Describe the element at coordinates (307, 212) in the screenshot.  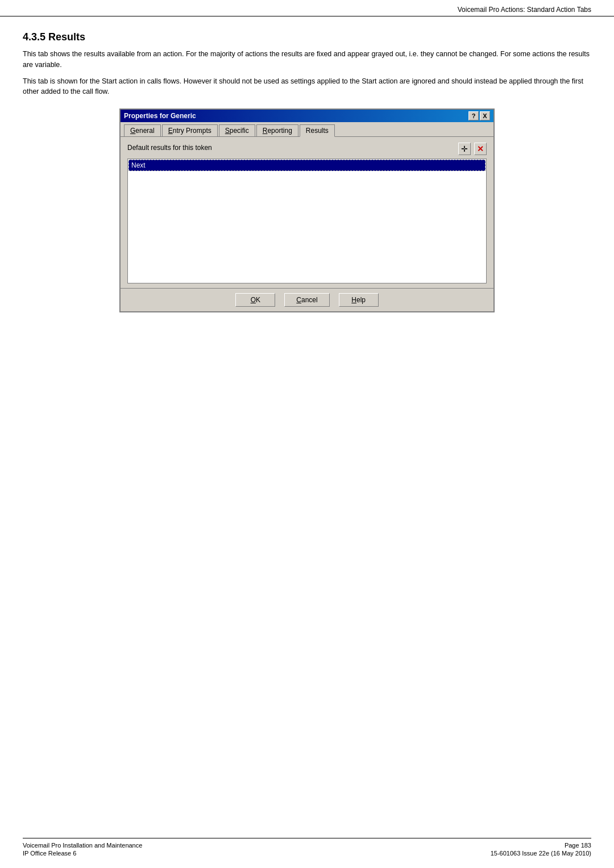
I see `dialog-body: Default results for this token ✛ ✕` at that location.